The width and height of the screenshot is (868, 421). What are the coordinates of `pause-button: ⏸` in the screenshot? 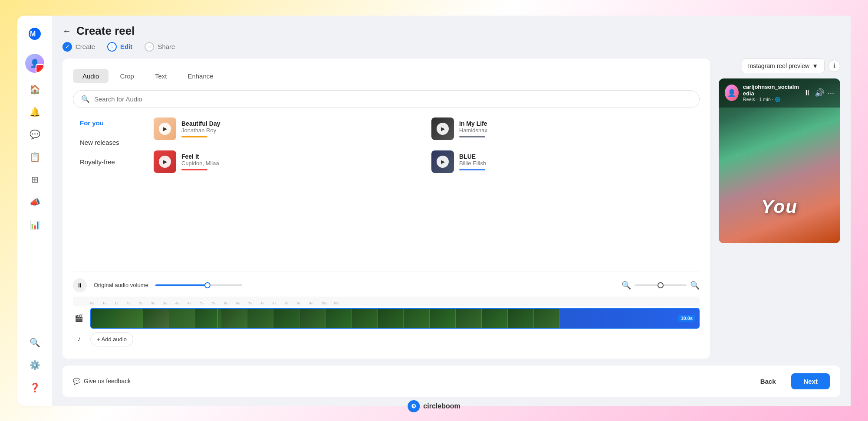 It's located at (80, 285).